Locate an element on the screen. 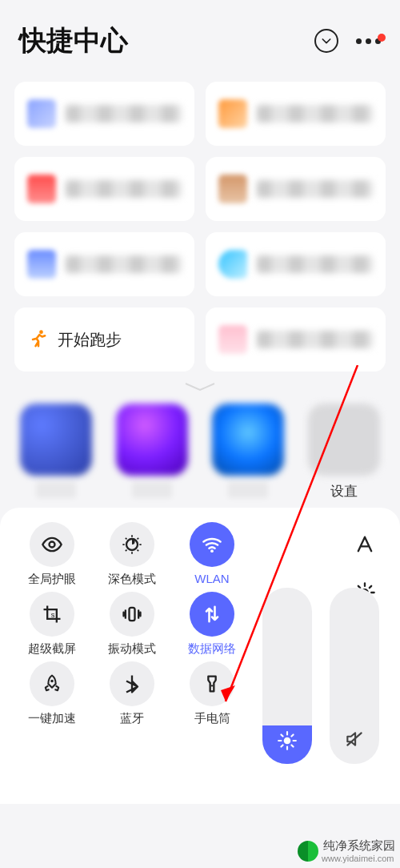 The height and width of the screenshot is (868, 400). font-icon is located at coordinates (365, 545).